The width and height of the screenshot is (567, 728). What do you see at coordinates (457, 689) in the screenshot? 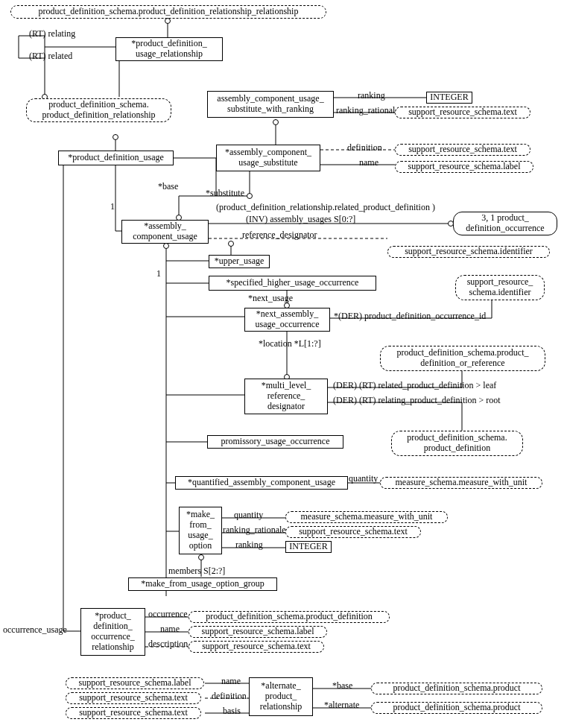
I see `entity-pds-p1-label: product_definition_schema.product` at bounding box center [457, 689].